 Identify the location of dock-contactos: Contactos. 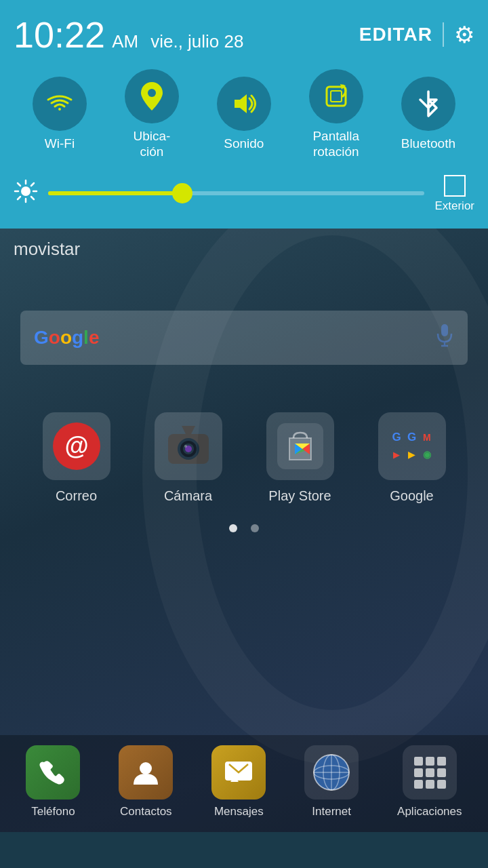
(146, 782).